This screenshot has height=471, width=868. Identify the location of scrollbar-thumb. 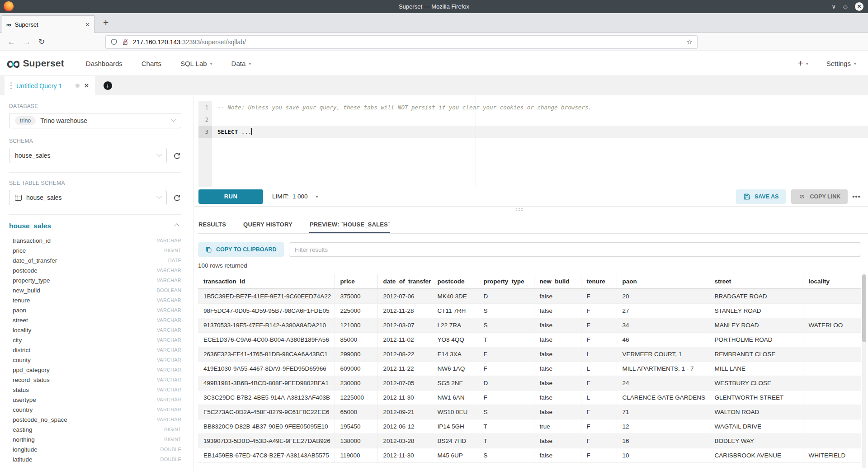
(864, 308).